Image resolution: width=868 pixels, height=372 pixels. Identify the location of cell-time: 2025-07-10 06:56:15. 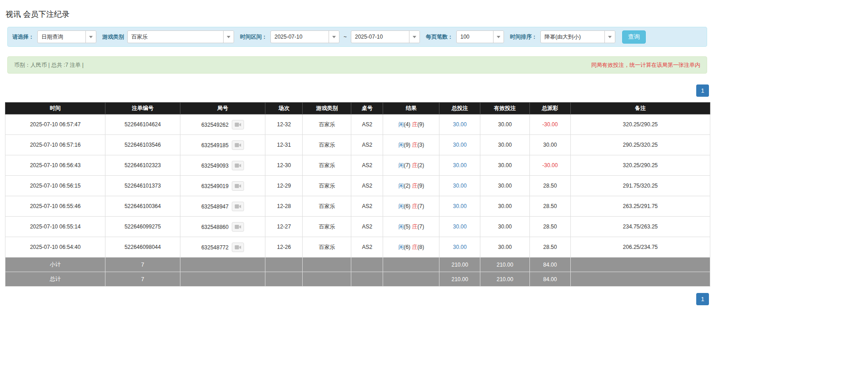
(55, 186).